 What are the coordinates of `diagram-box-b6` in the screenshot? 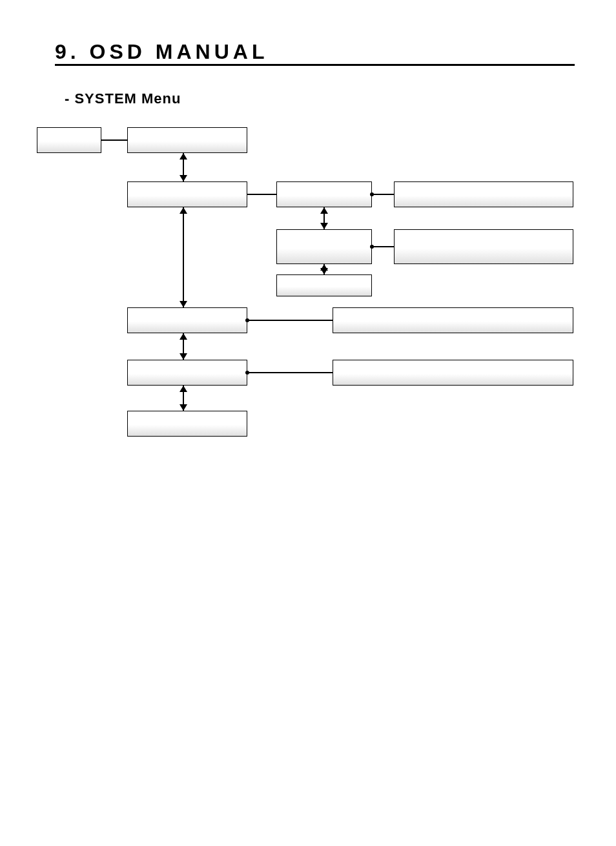 It's located at (324, 247).